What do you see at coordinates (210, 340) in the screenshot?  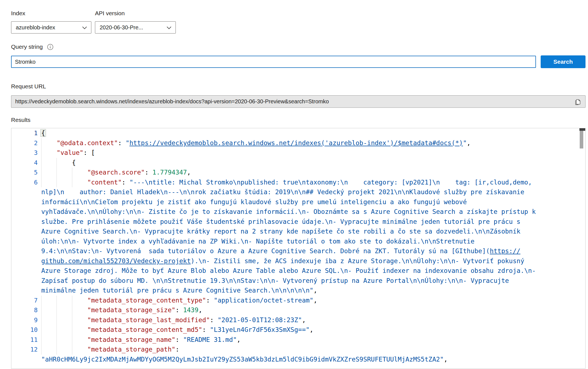 I see `code-token: "README 31.md"` at bounding box center [210, 340].